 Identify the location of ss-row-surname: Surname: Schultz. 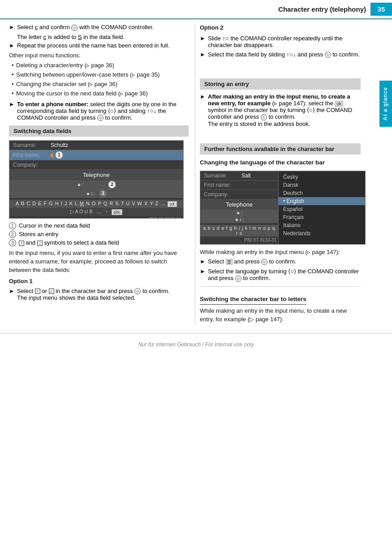
(96, 145).